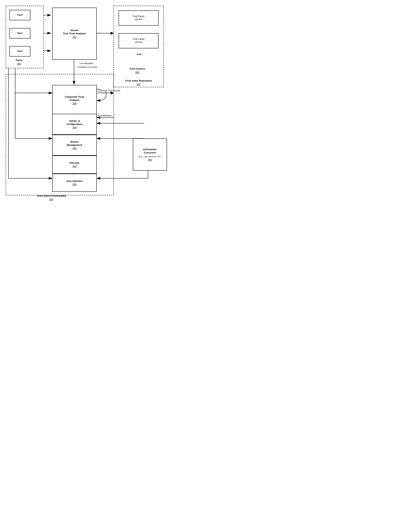  What do you see at coordinates (75, 34) in the screenshot?
I see `atomic-fact-box: AtomicFact Trust Analysis 310` at bounding box center [75, 34].